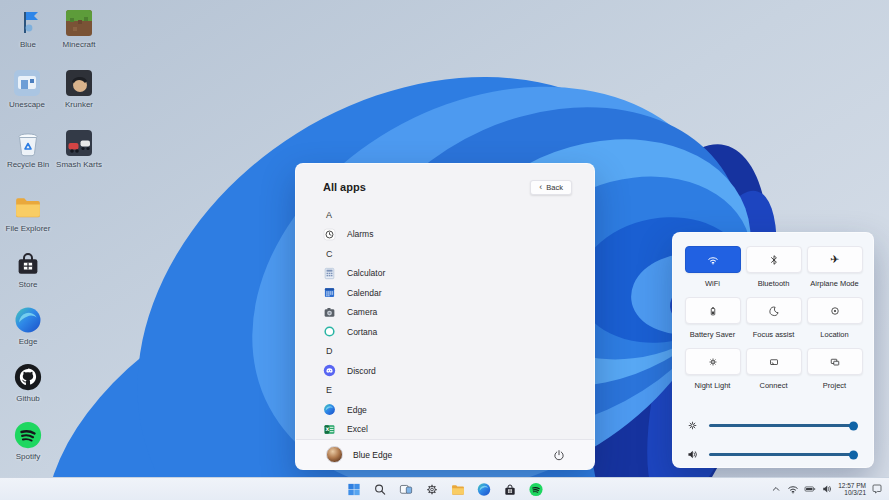  What do you see at coordinates (712, 284) in the screenshot?
I see `toggle-label: WiFi` at bounding box center [712, 284].